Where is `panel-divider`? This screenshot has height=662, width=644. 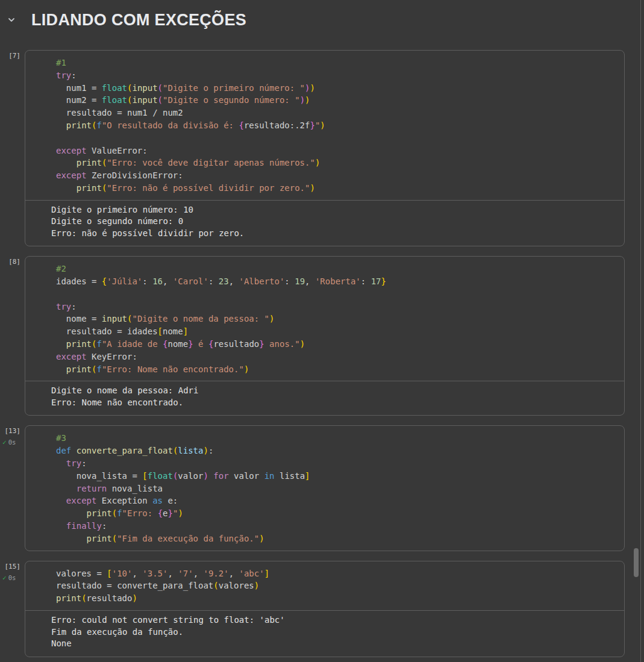 panel-divider is located at coordinates (641, 331).